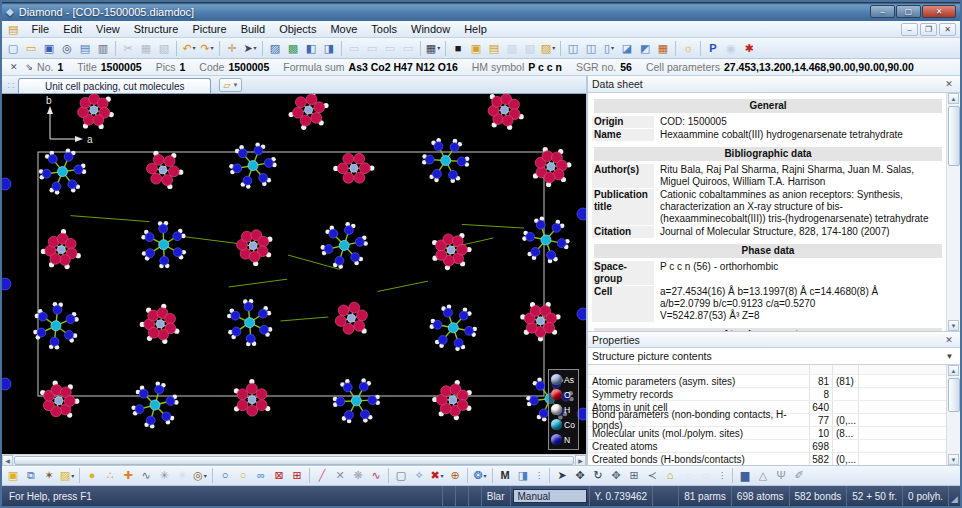 This screenshot has width=962, height=508. I want to click on build-cell-icon: ▣, so click(13, 476).